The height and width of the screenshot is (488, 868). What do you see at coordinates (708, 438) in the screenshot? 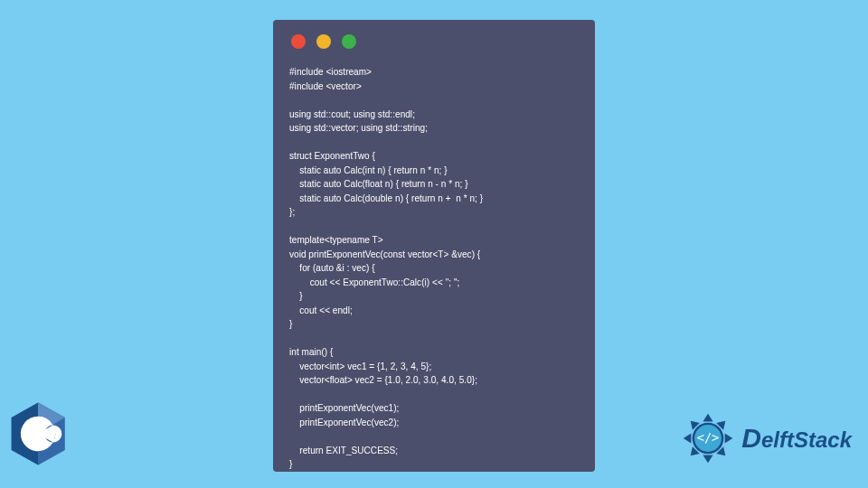
I see `delftstack-icon: </>` at bounding box center [708, 438].